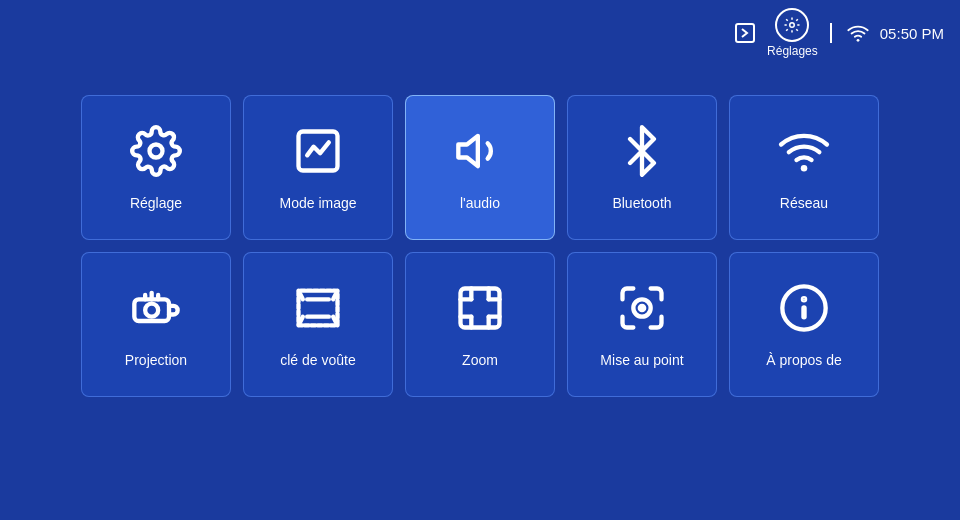 The image size is (960, 520). What do you see at coordinates (804, 168) in the screenshot?
I see `grid-item-reseau: Réseau` at bounding box center [804, 168].